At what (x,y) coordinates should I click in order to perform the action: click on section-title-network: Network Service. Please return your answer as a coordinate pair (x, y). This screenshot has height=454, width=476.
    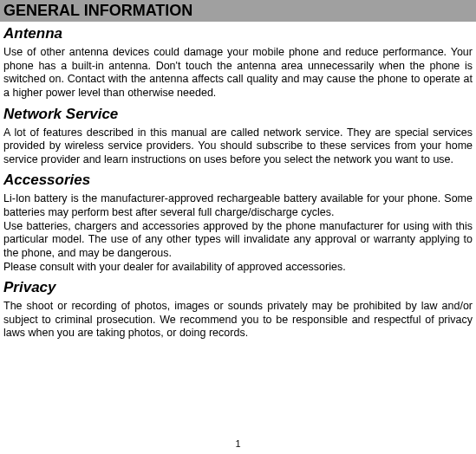
    Looking at the image, I should click on (238, 114).